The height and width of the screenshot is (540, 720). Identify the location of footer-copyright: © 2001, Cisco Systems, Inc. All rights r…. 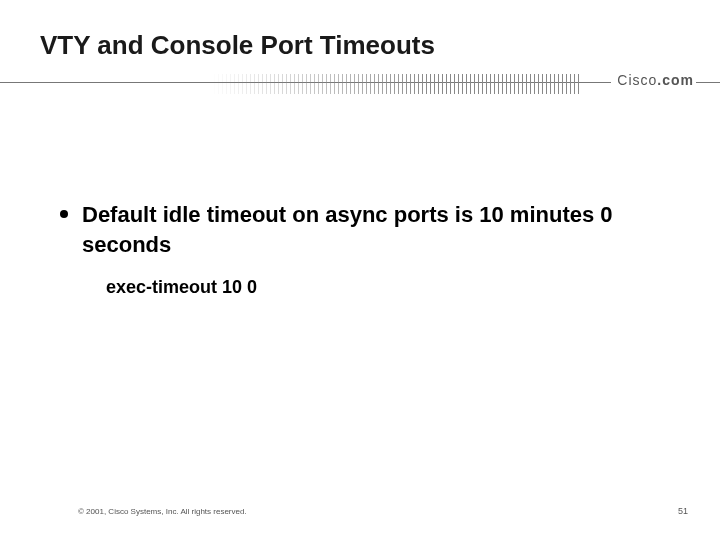
(162, 512).